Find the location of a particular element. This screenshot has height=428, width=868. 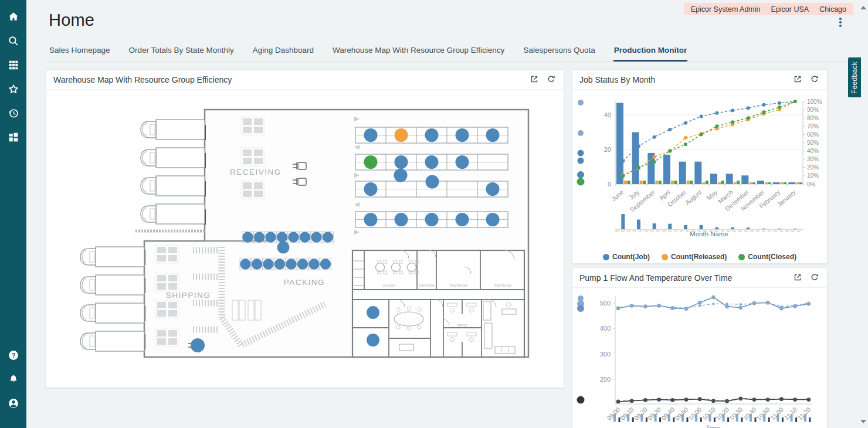

current-user: Epicor System Admin is located at coordinates (726, 9).